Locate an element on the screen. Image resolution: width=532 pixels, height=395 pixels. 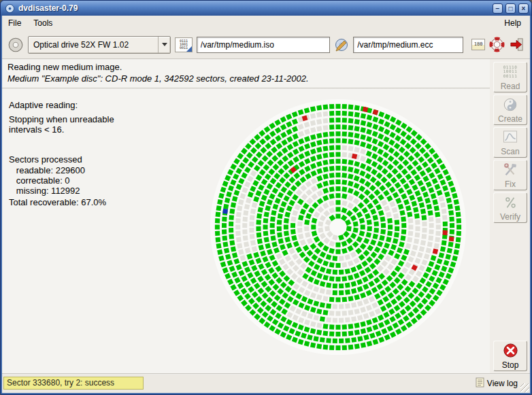
menu-file: File is located at coordinates (15, 23).